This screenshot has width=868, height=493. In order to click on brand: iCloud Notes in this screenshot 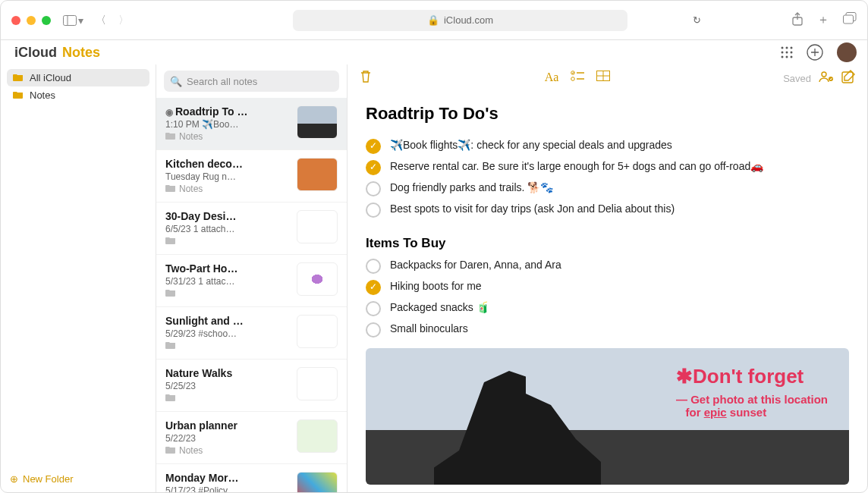, I will do `click(56, 53)`.